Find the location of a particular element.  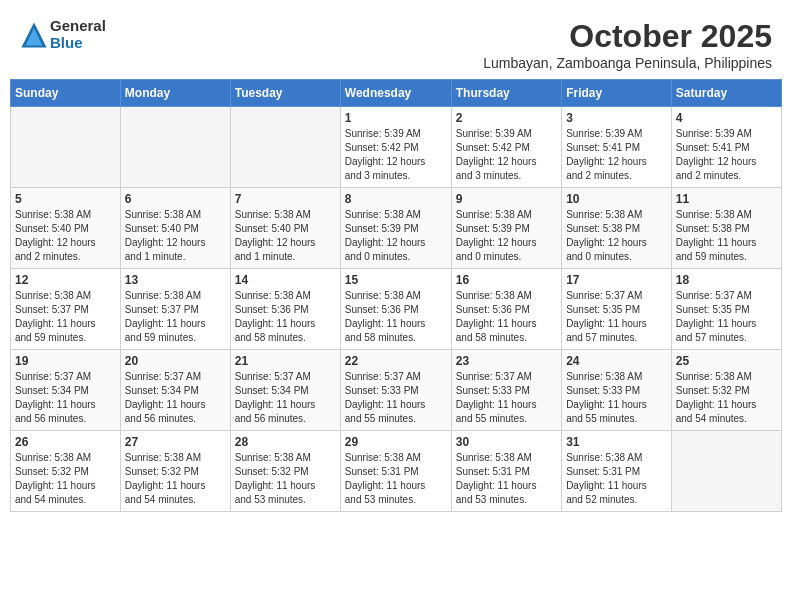

day-number: 8 is located at coordinates (396, 199).